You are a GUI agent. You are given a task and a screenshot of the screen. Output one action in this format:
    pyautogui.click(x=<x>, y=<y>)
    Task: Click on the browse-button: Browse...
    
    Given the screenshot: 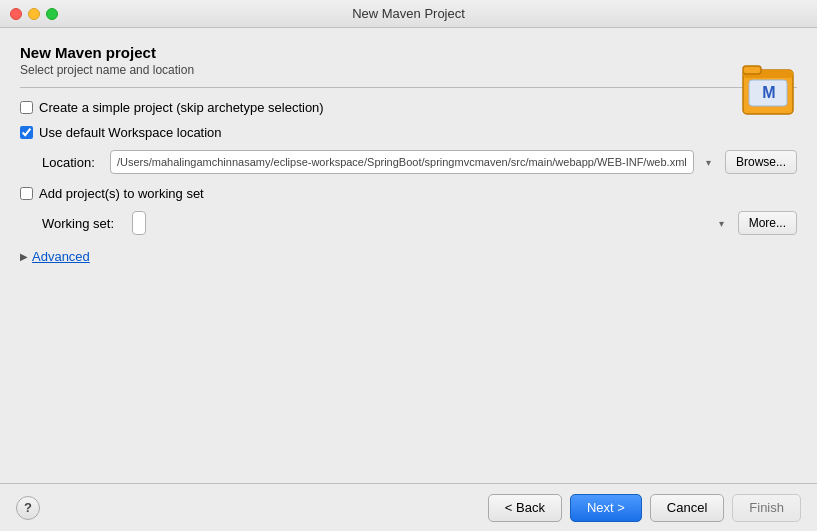 What is the action you would take?
    pyautogui.click(x=761, y=162)
    